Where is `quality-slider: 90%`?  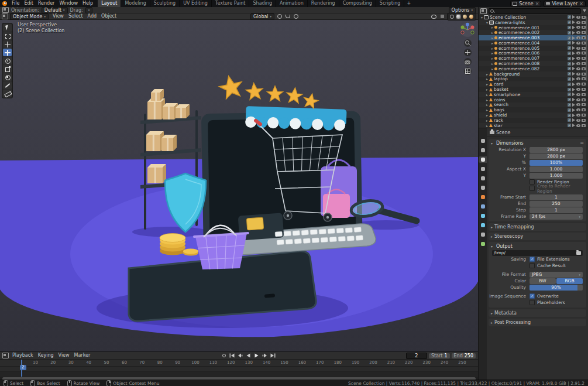
quality-slider: 90% is located at coordinates (556, 288).